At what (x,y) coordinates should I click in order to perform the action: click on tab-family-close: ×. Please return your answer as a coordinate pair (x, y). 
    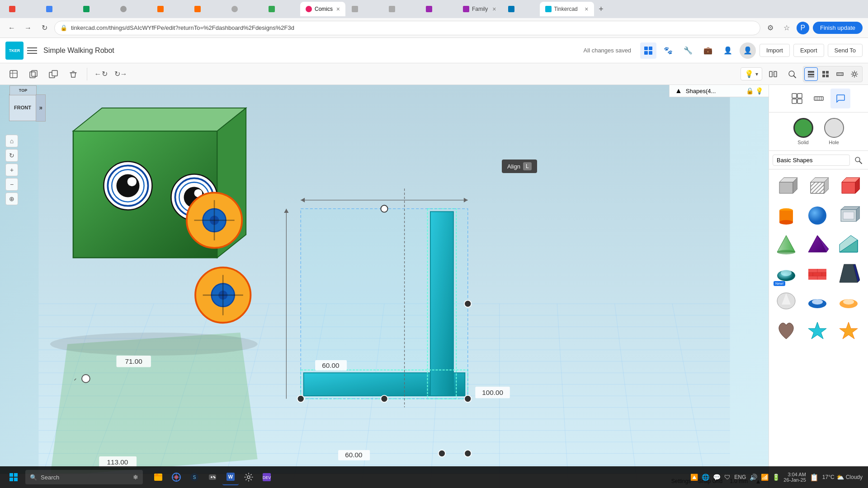
    Looking at the image, I should click on (494, 9).